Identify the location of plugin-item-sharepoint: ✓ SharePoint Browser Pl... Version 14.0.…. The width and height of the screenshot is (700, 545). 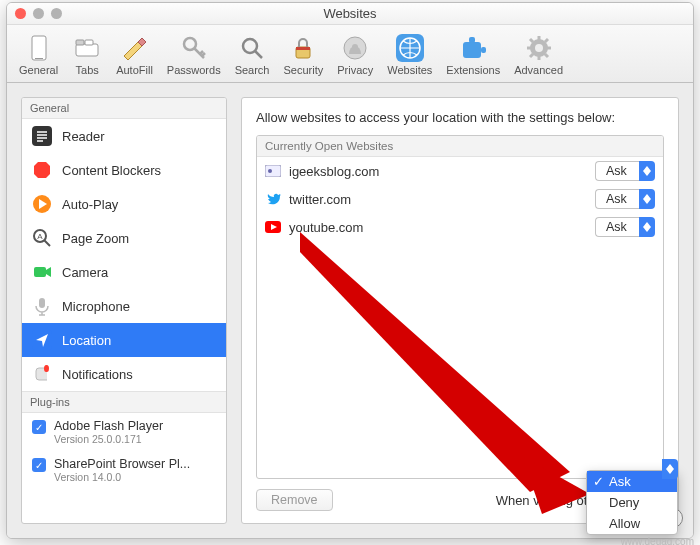
(124, 470).